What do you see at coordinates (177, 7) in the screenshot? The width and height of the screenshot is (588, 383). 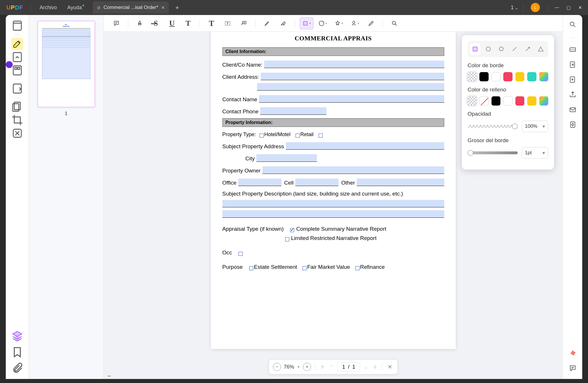 I see `new-tab-button: ＋` at bounding box center [177, 7].